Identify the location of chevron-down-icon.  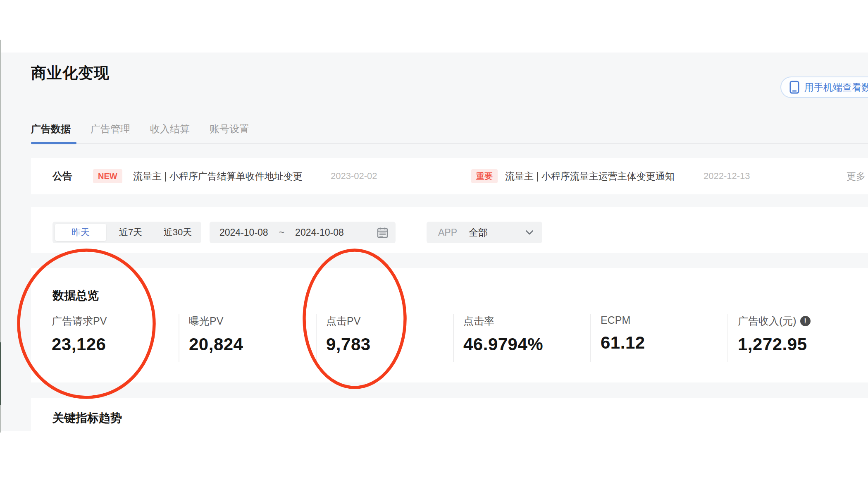
(529, 232).